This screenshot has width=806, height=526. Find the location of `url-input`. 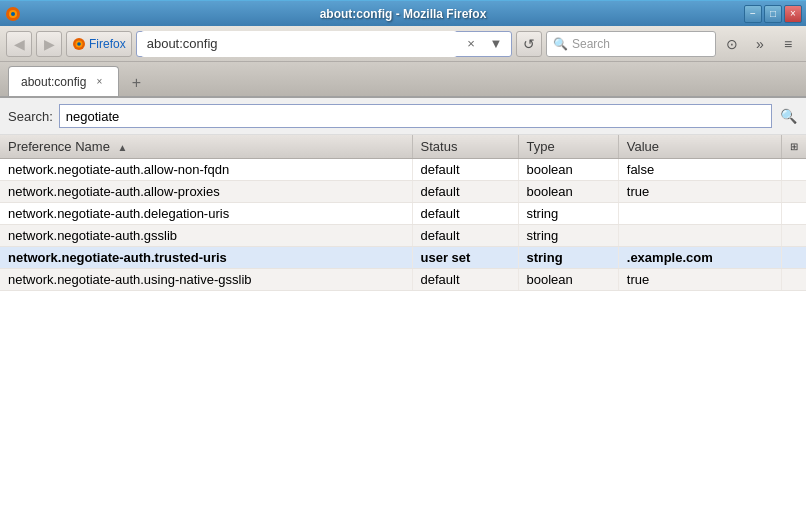

url-input is located at coordinates (299, 44).